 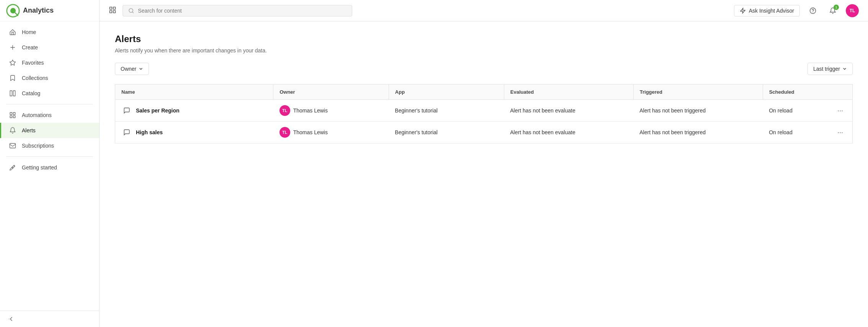 What do you see at coordinates (195, 111) in the screenshot?
I see `alert-name-cell: Sales per Region` at bounding box center [195, 111].